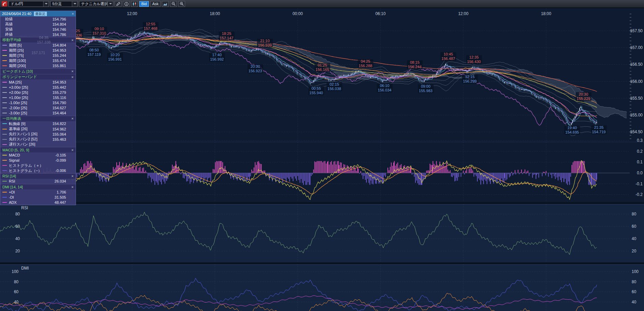 This screenshot has width=644, height=311. Describe the element at coordinates (38, 150) in the screenshot. I see `indicator-section-header: MACD [5, 20, 9]×` at that location.